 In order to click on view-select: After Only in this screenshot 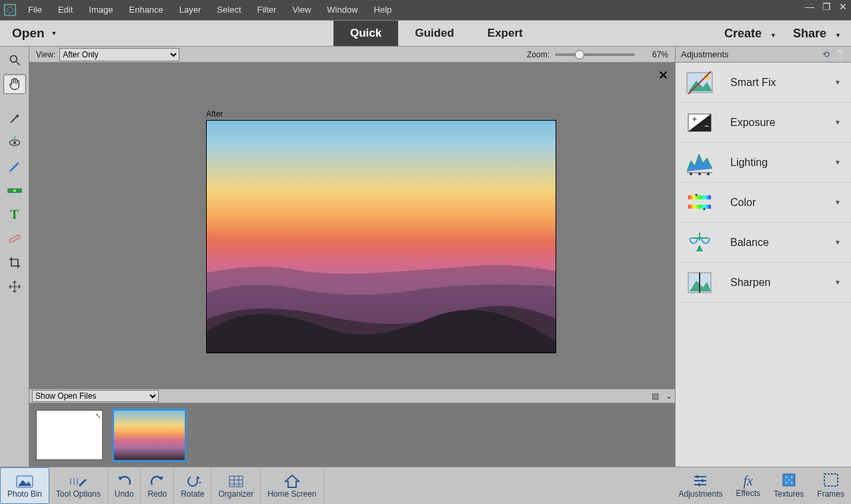, I will do `click(119, 55)`.